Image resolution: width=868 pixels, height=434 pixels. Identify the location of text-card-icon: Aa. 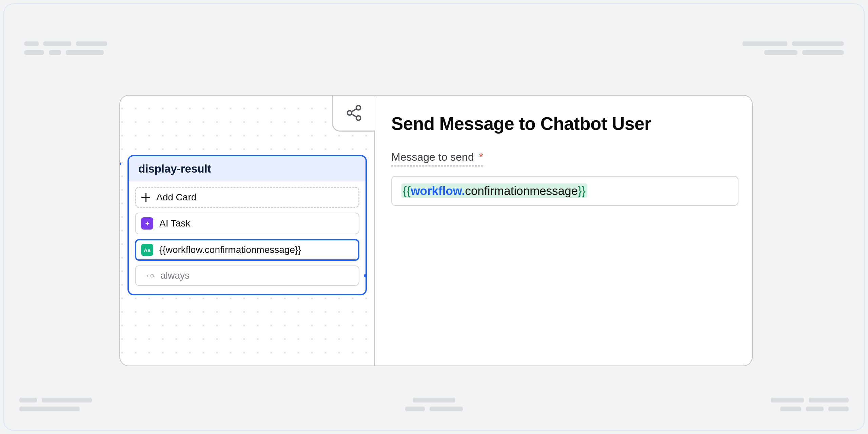
(147, 250).